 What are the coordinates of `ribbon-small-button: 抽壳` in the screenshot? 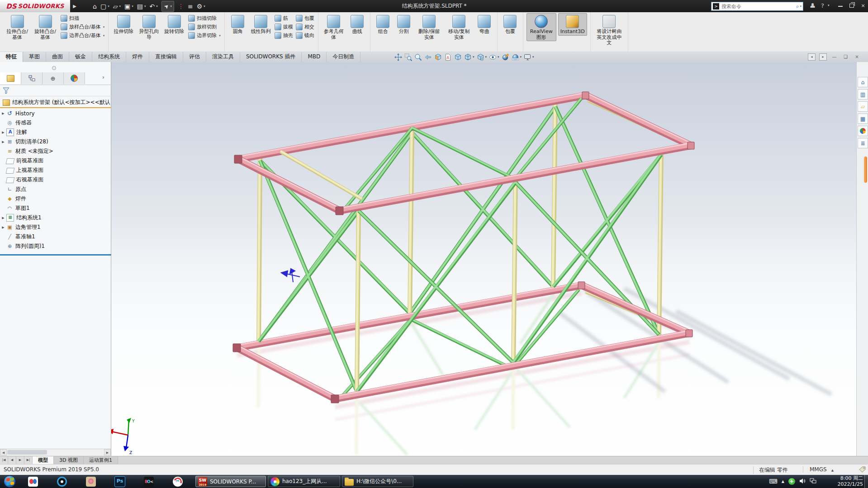 It's located at (284, 35).